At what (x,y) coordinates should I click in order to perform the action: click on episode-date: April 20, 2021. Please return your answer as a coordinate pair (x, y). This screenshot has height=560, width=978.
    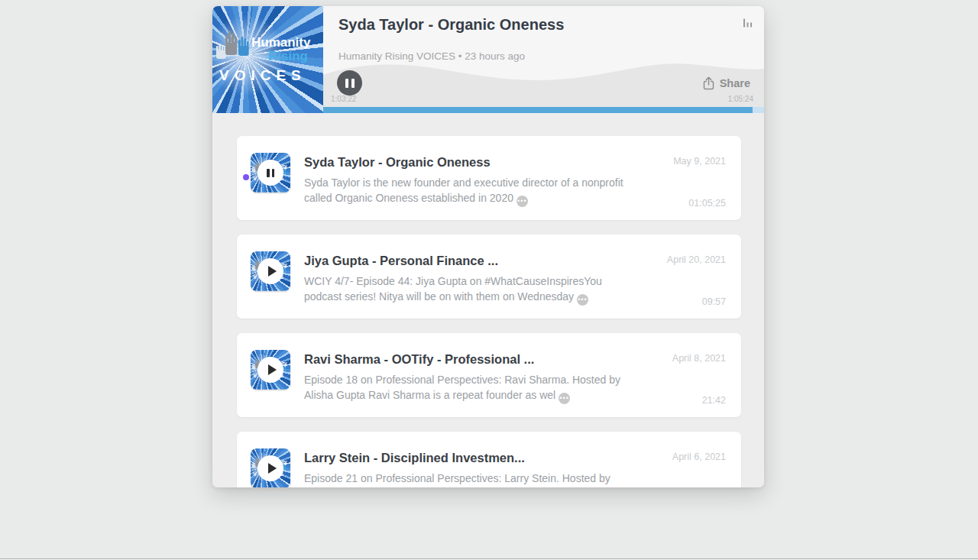
    Looking at the image, I should click on (697, 260).